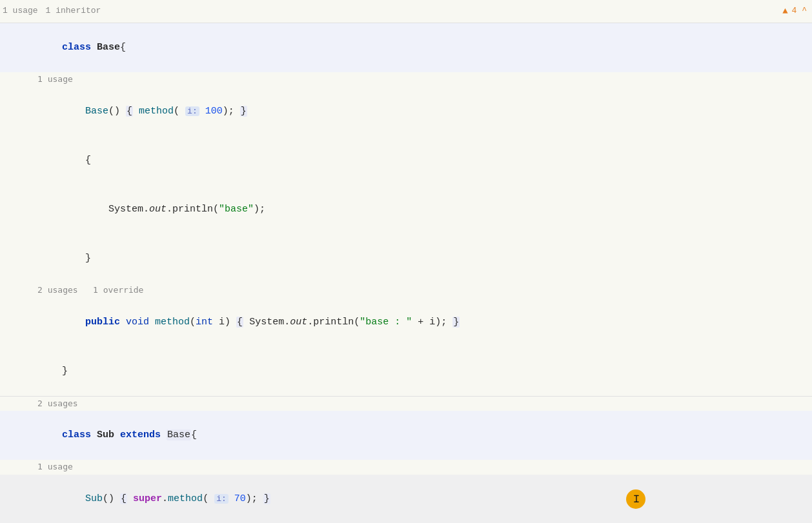 The image size is (812, 523). I want to click on brace-close: }, so click(244, 111).